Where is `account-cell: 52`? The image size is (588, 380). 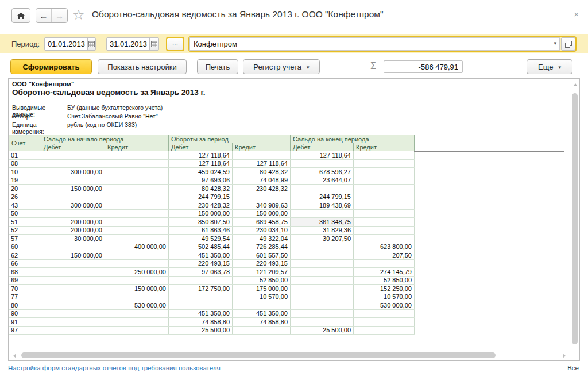
account-cell: 52 is located at coordinates (25, 230).